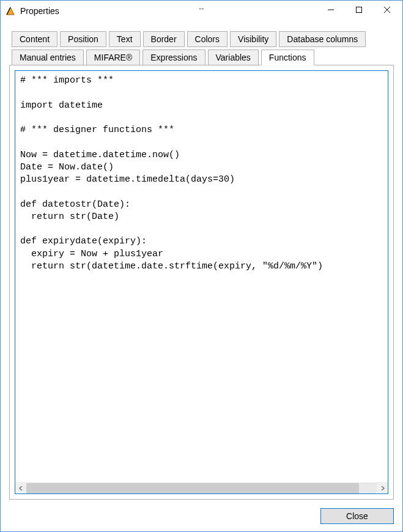  What do you see at coordinates (164, 39) in the screenshot?
I see `tab-border: Border` at bounding box center [164, 39].